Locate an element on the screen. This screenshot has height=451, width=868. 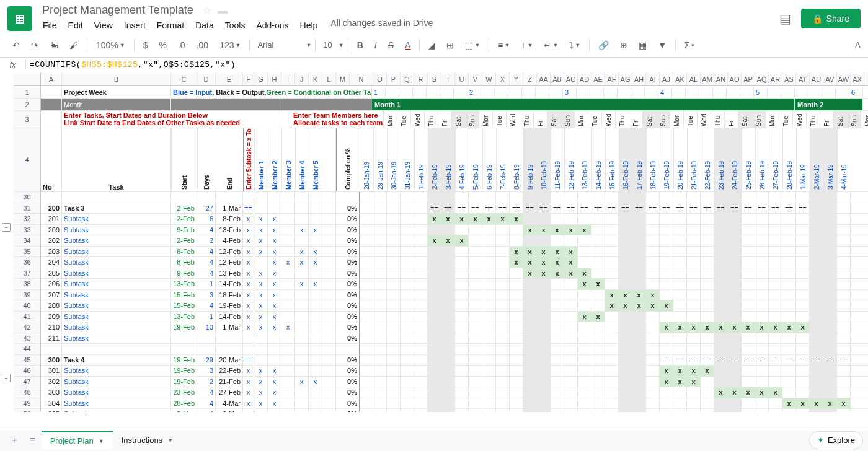
cell: Task 4 is located at coordinates (117, 361).